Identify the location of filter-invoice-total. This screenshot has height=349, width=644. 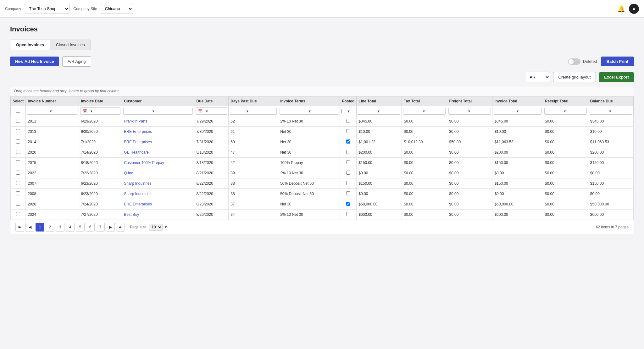
(505, 111).